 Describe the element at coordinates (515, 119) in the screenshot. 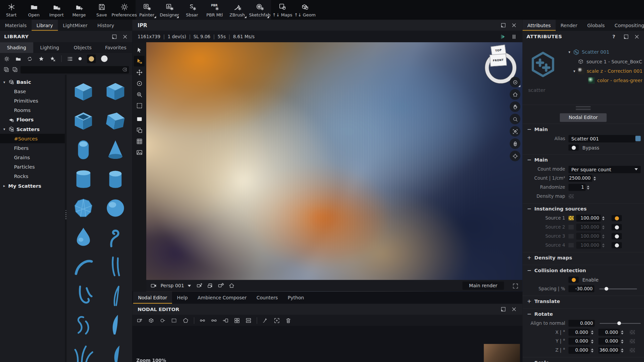

I see `zoom-icon` at that location.